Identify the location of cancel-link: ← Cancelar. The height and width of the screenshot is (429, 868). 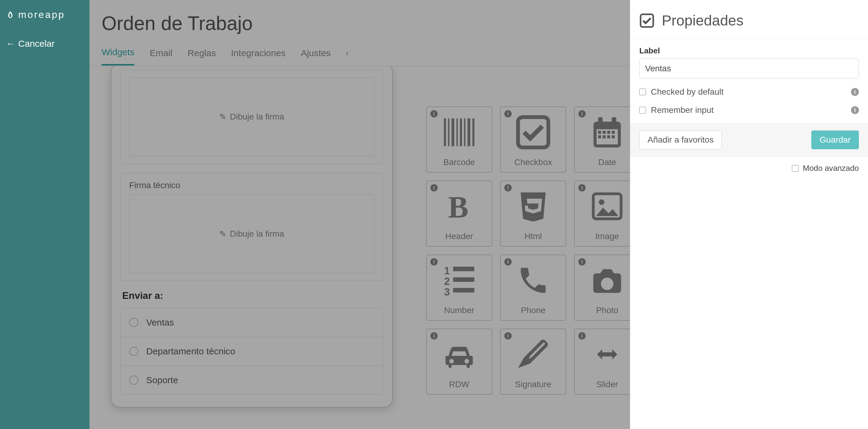
(45, 42).